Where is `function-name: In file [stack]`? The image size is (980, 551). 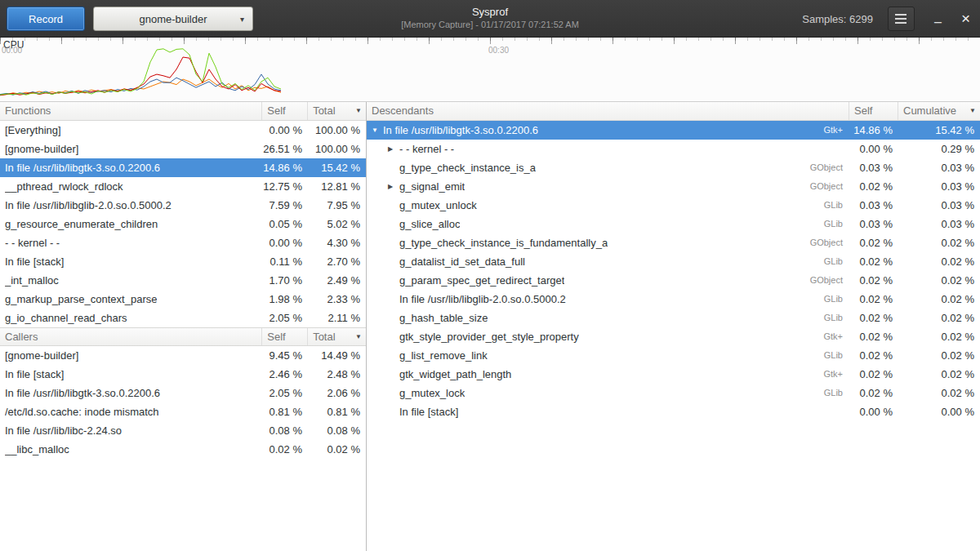
function-name: In file [stack] is located at coordinates (34, 374).